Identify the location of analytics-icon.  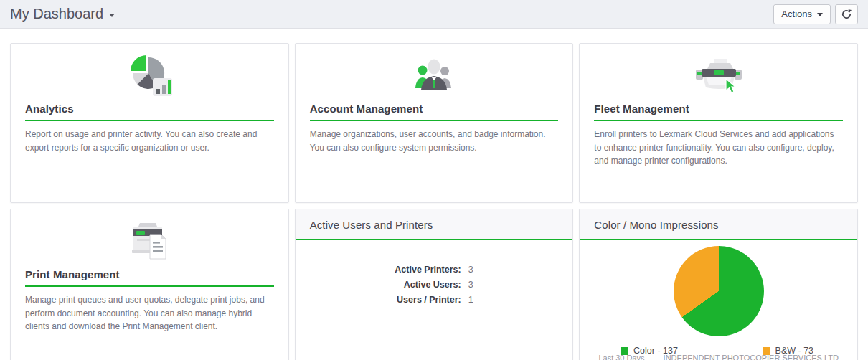
(149, 75).